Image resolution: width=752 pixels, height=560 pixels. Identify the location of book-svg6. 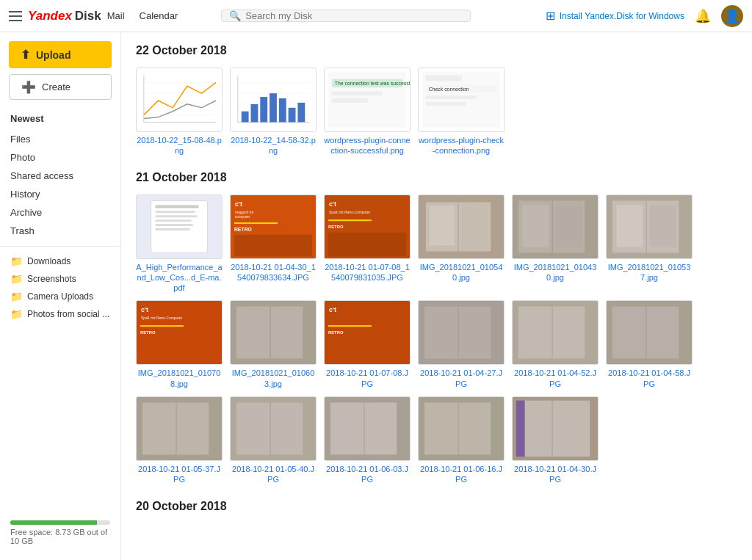
(555, 332).